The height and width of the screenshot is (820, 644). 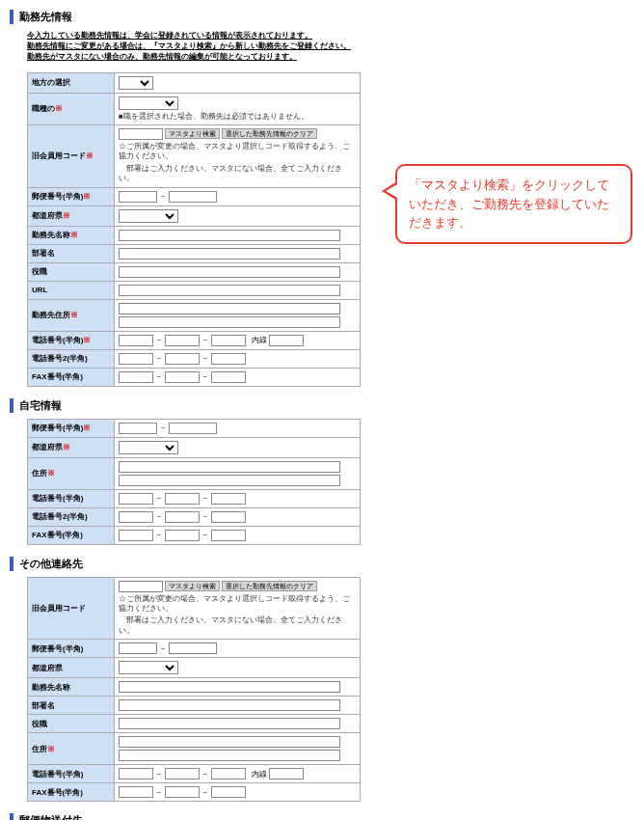 I want to click on homeaddr1-input, so click(x=229, y=467).